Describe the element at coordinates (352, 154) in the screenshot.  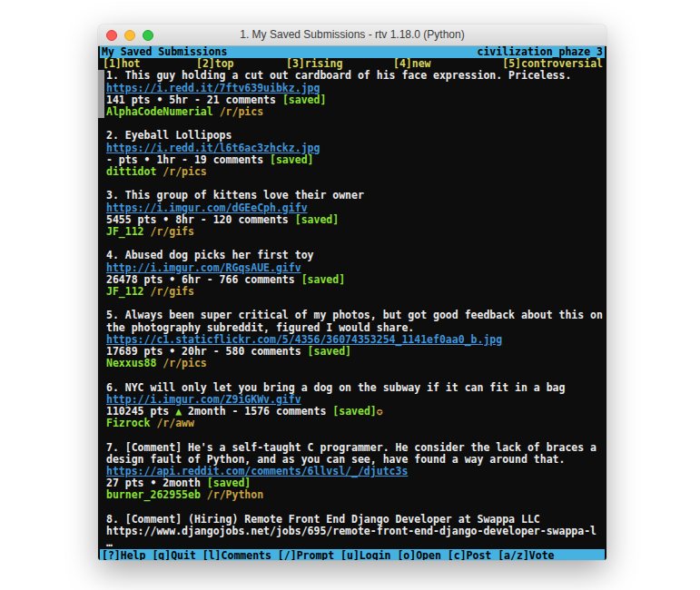
I see `submission-2: 2. Eyeball Lollipopshttps://i.redd.it/l6…` at that location.